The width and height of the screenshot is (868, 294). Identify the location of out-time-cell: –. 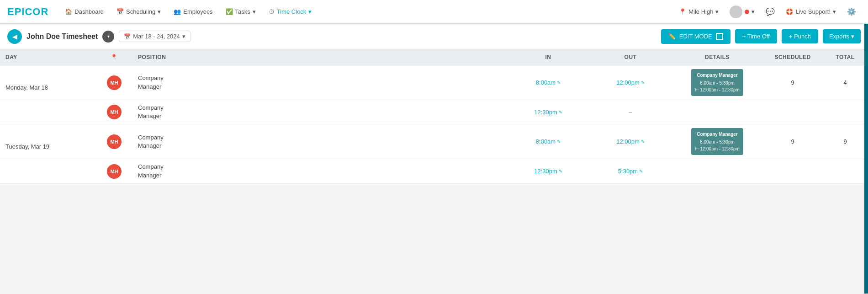
(630, 112).